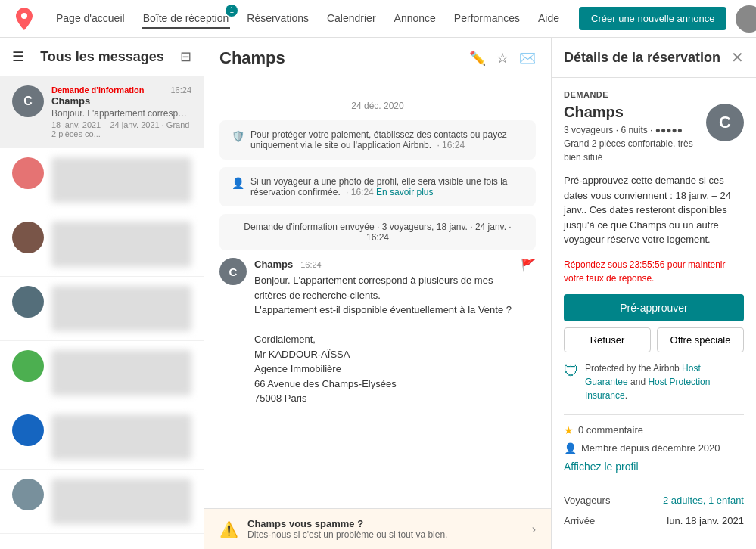  Describe the element at coordinates (378, 332) in the screenshot. I see `user-message: C Champs 16:24 Bonjour. L'appartement co…` at that location.